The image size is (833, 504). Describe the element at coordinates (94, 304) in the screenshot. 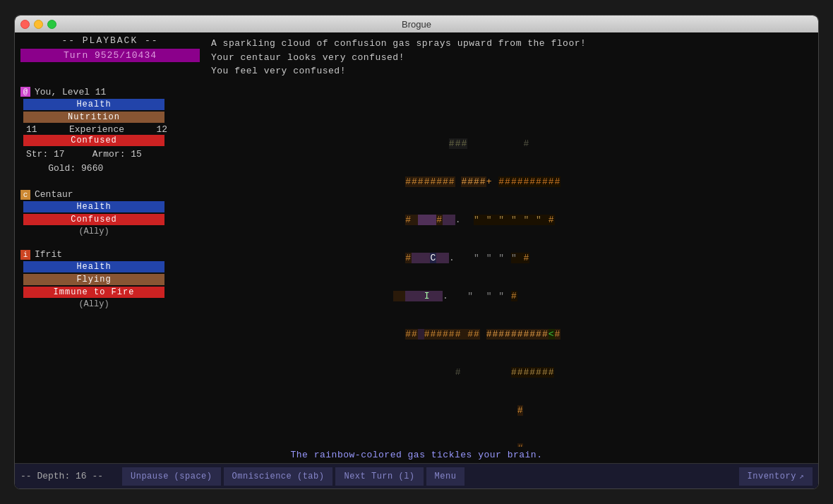

I see `ifrit-ally-label: (Ally)` at that location.